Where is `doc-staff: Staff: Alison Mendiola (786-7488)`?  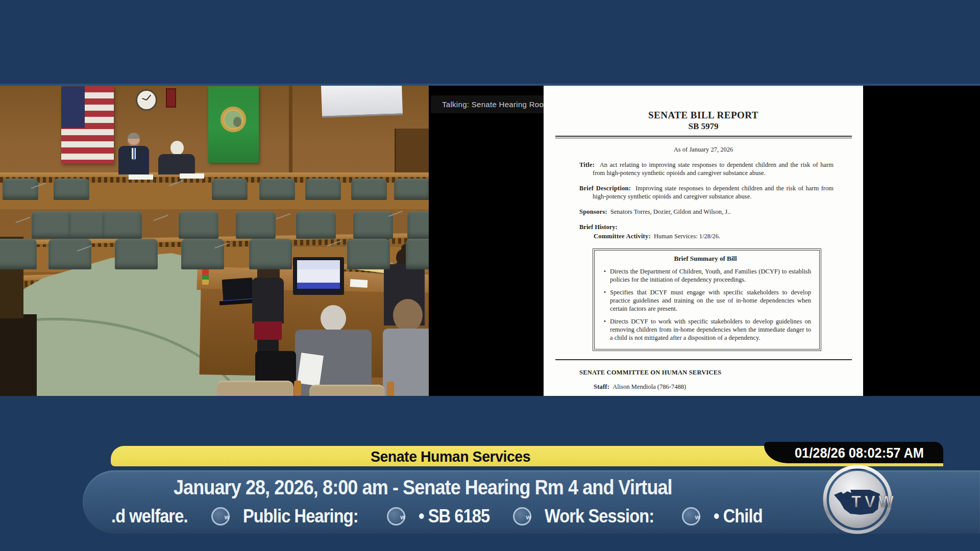
doc-staff: Staff: Alison Mendiola (786-7488) is located at coordinates (714, 387).